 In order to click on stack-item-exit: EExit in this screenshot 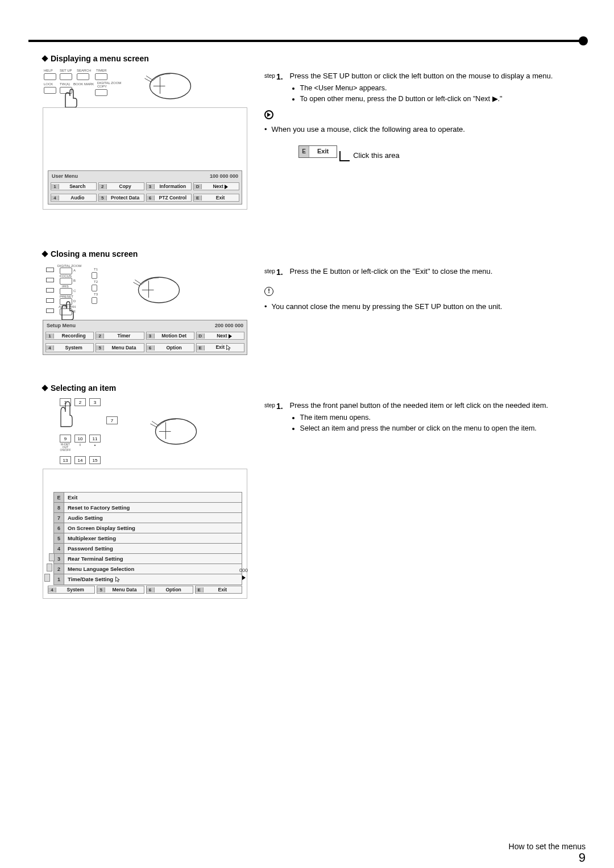, I will do `click(148, 498)`.